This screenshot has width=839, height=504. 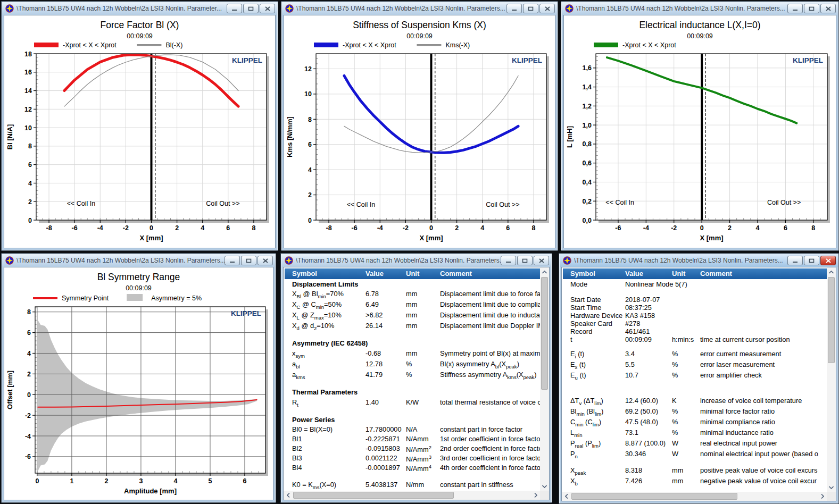 I want to click on svg-text: 1,0, so click(x=587, y=125).